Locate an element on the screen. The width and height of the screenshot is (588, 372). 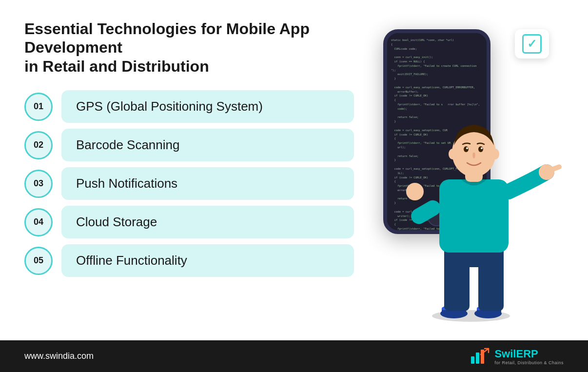
item-label-cloud: Cloud Storage is located at coordinates (208, 222).